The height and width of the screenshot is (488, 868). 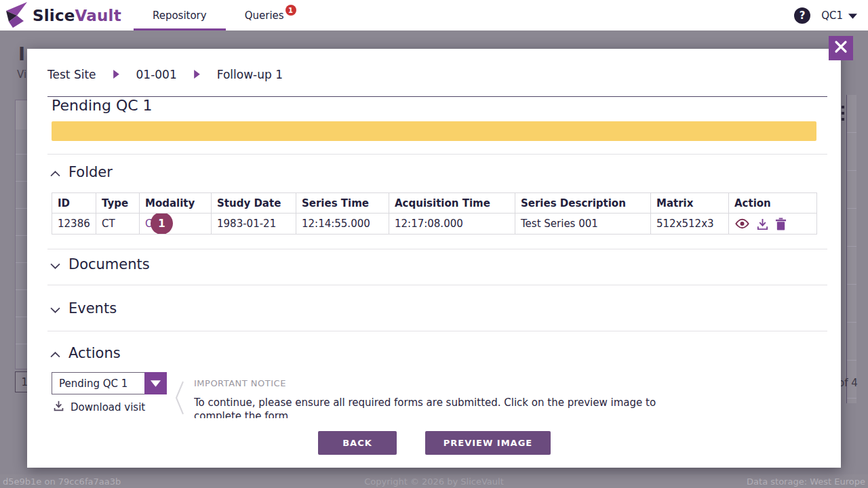 I want to click on user-menu-label: QC1, so click(x=832, y=16).